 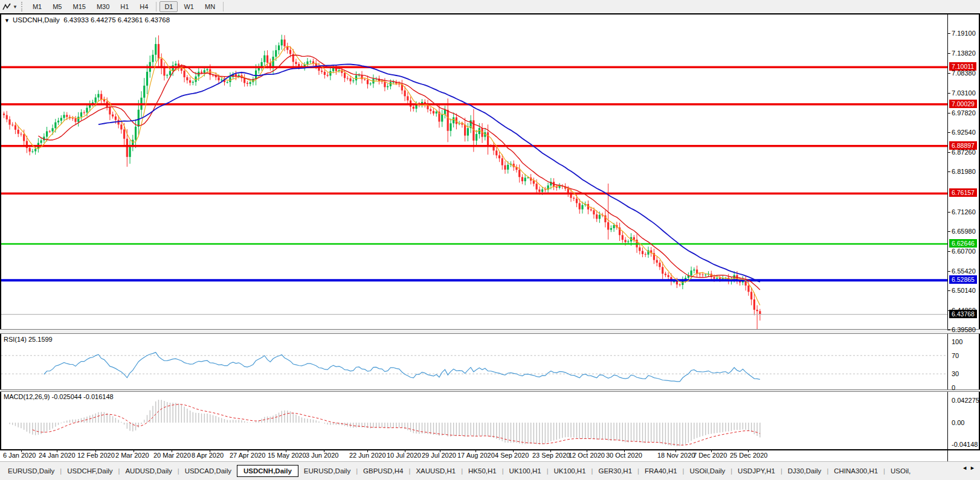 I want to click on price-tick-label: 7.03100, so click(x=964, y=93).